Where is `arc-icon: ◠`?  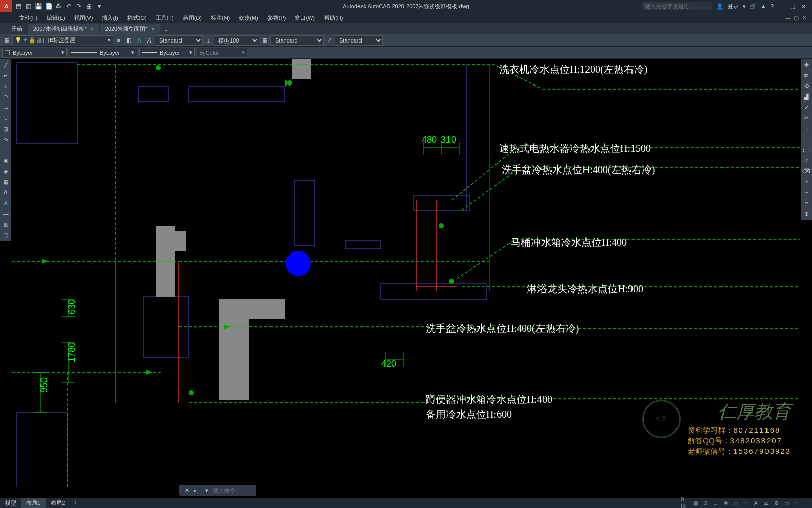
arc-icon: ◠ is located at coordinates (6, 97).